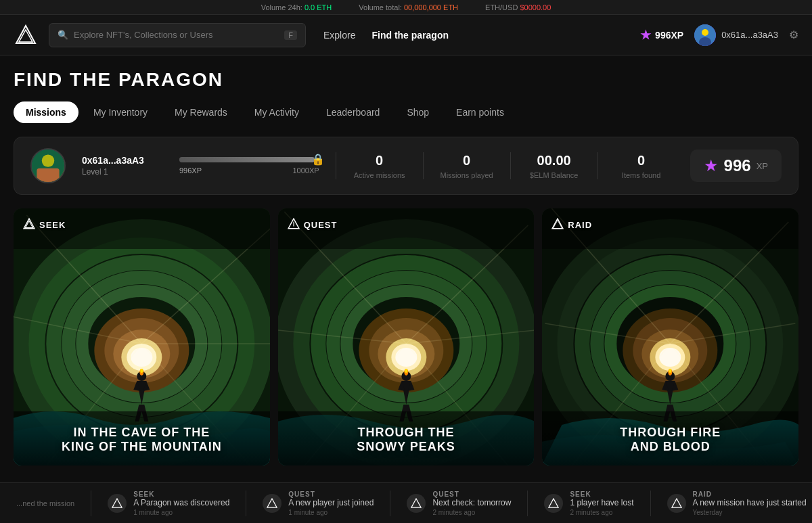 Image resolution: width=812 pixels, height=523 pixels. What do you see at coordinates (572, 225) in the screenshot?
I see `raid-badge: RAID` at bounding box center [572, 225].